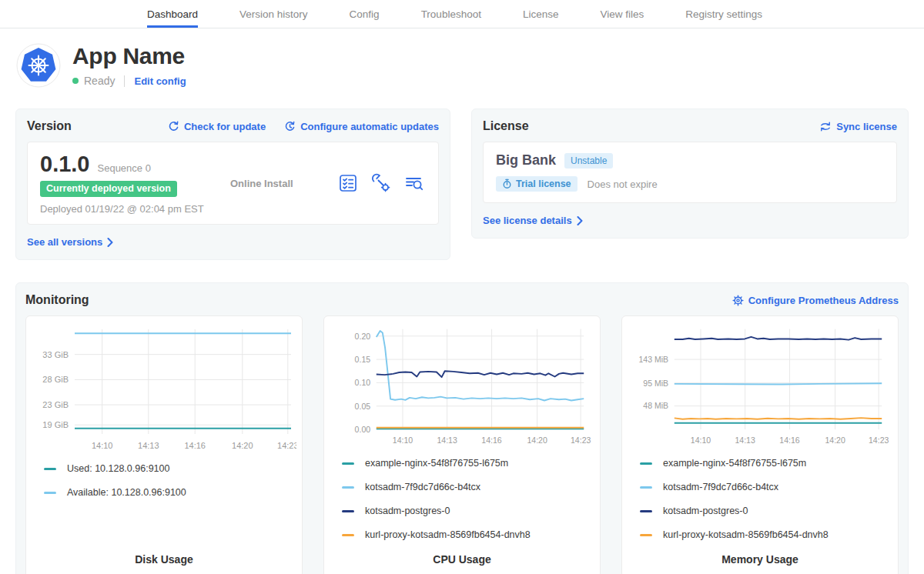  I want to click on svg-text: 143 MiB, so click(653, 359).